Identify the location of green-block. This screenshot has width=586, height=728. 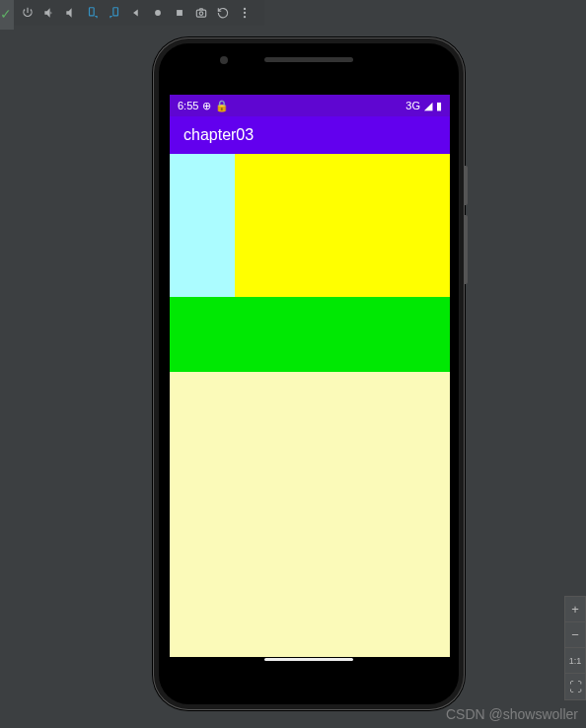
(310, 334).